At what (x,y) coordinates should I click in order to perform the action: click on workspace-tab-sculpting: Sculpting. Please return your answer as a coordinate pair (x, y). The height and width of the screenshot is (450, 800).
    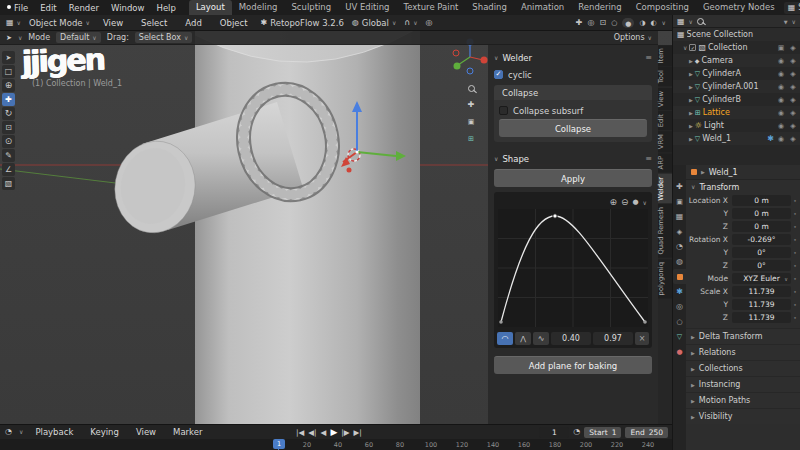
    Looking at the image, I should click on (311, 8).